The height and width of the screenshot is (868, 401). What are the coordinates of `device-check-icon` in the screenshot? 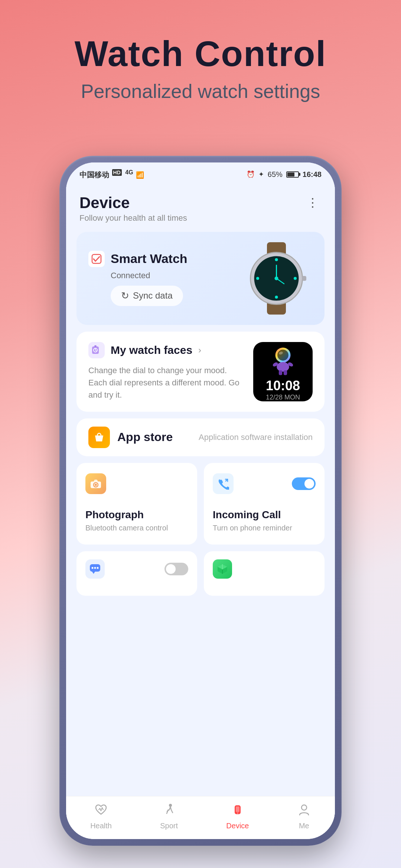 It's located at (97, 259).